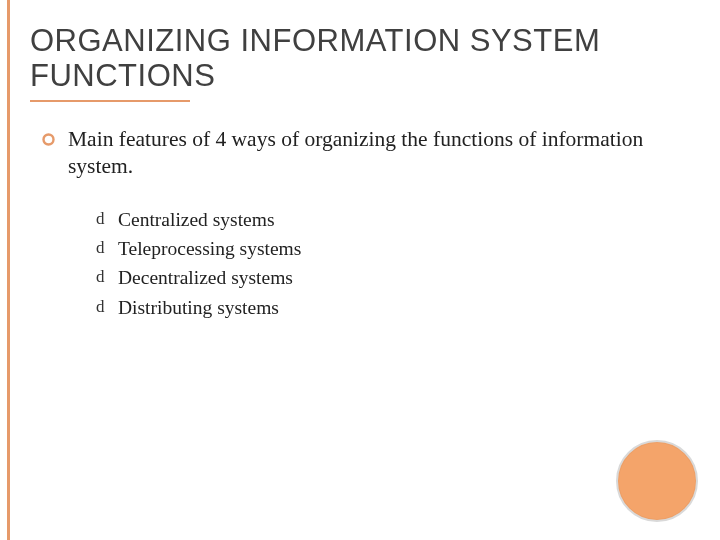  Describe the element at coordinates (196, 220) in the screenshot. I see `sub-item-text: Centralized systems` at that location.